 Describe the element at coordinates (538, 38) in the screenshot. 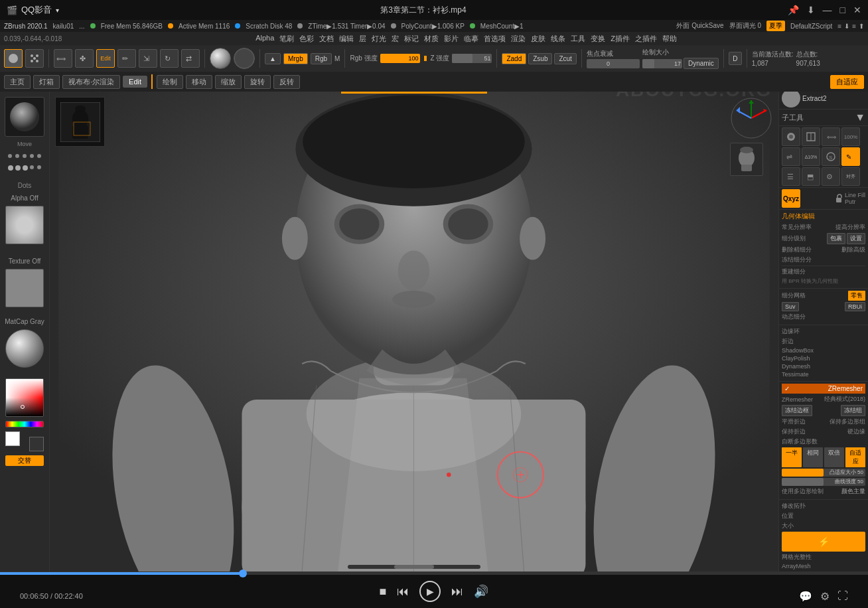

I see `menu-skin: 皮肤` at that location.